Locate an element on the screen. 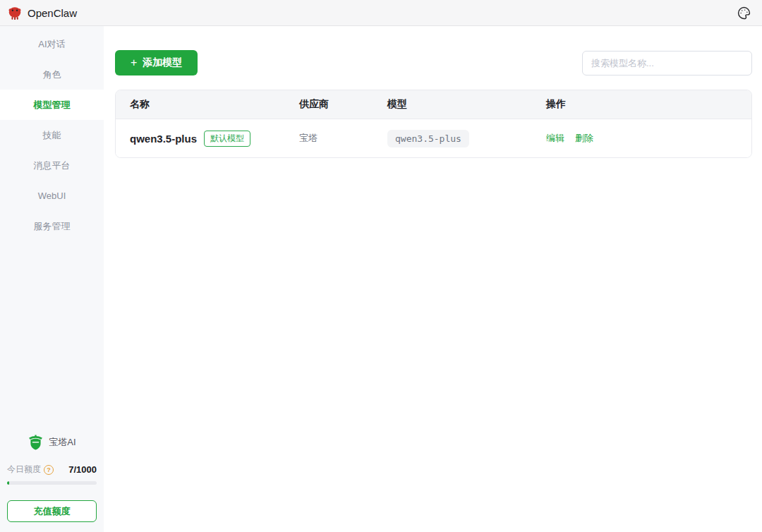 This screenshot has height=532, width=762. sidebar-footer: 宝塔AI 今日额度 ? 7/1000 充值额度 is located at coordinates (52, 480).